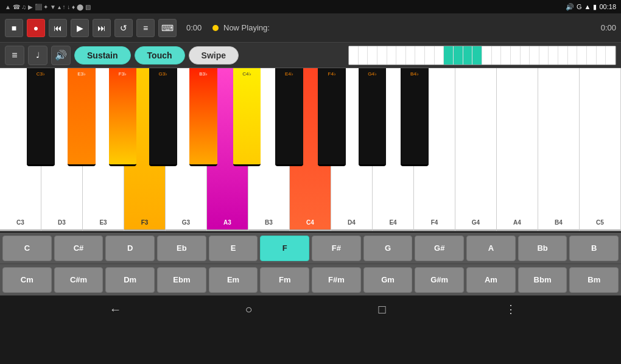 This screenshot has width=621, height=364. Describe the element at coordinates (491, 248) in the screenshot. I see `chord-A: A` at that location.